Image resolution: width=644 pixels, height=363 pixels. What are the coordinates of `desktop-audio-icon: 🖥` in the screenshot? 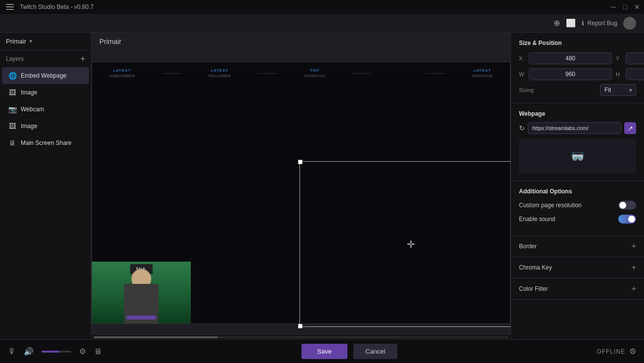 It's located at (98, 352).